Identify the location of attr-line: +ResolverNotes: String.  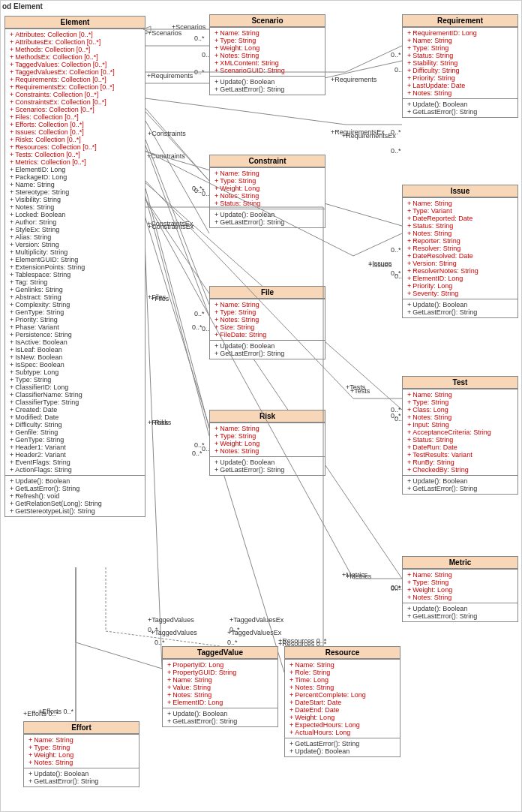
(460, 271).